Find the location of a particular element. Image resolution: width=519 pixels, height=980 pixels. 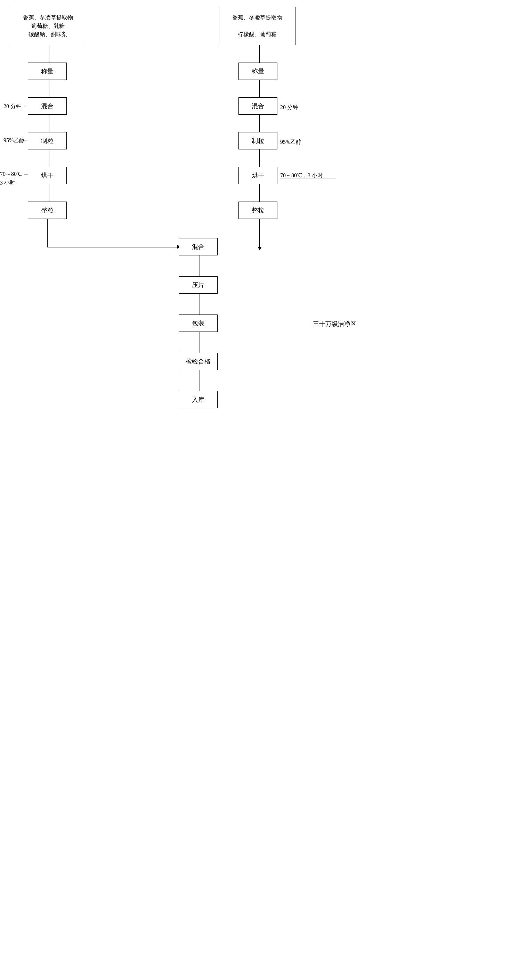

left-input-label: 香蕉、冬凌草提取物 葡萄糖、乳糖 碳酸钠、甜味剂 is located at coordinates (48, 26).